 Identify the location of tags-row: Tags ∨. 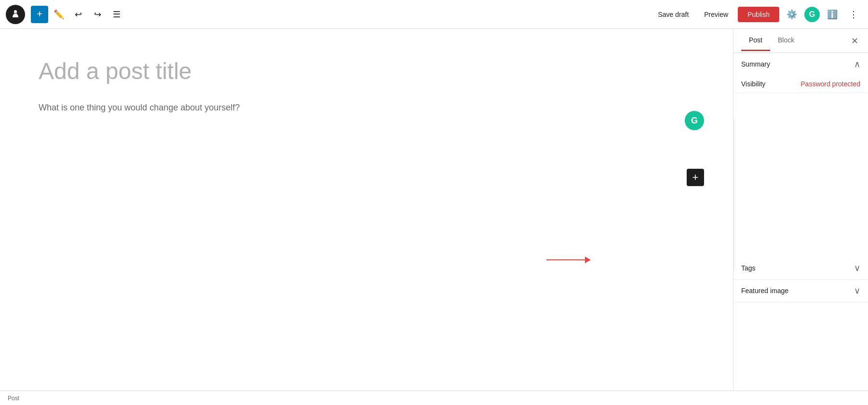
(800, 268).